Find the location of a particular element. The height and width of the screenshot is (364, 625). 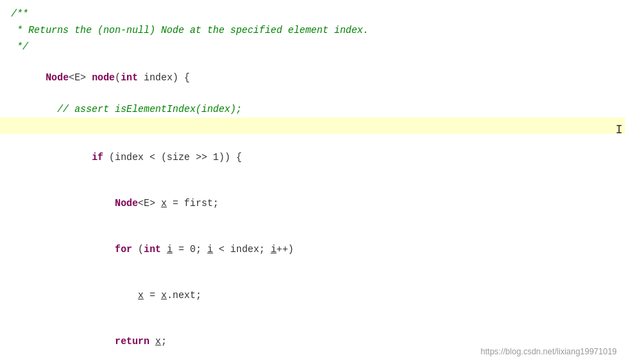

code-line-9: for (int i = 0; i < index; i++) is located at coordinates (312, 250).